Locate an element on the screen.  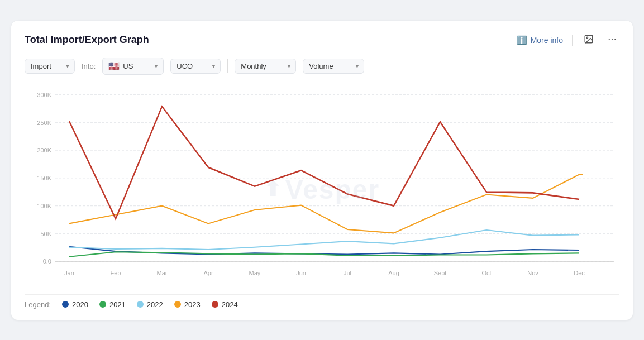
frequency-filter: Monthly Weekly Daily ▼ is located at coordinates (265, 66).